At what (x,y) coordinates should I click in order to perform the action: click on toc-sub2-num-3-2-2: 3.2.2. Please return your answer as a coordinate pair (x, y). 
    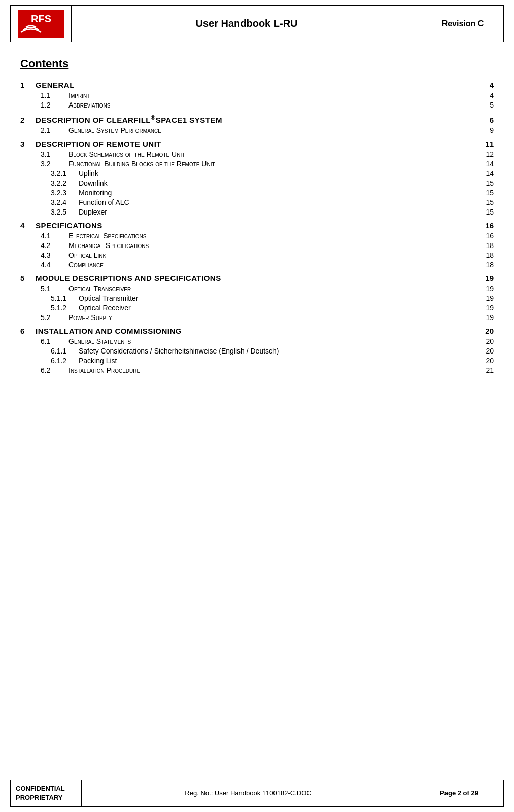
    Looking at the image, I should click on (65, 183).